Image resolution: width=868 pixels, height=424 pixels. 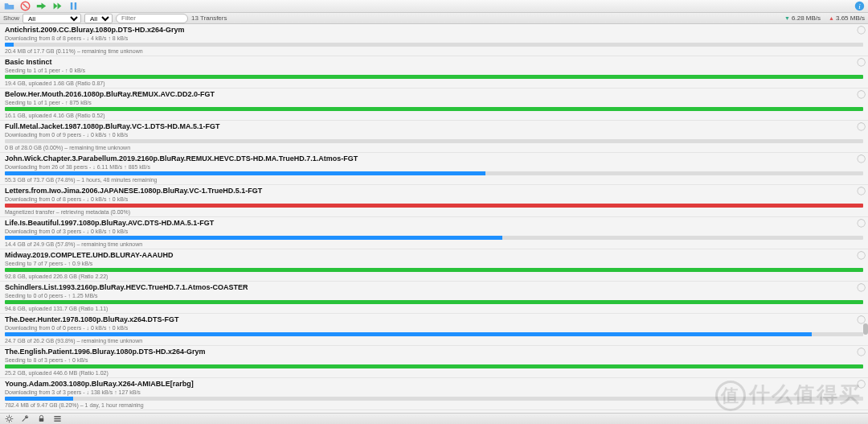 What do you see at coordinates (9, 419) in the screenshot?
I see `settings-icon` at bounding box center [9, 419].